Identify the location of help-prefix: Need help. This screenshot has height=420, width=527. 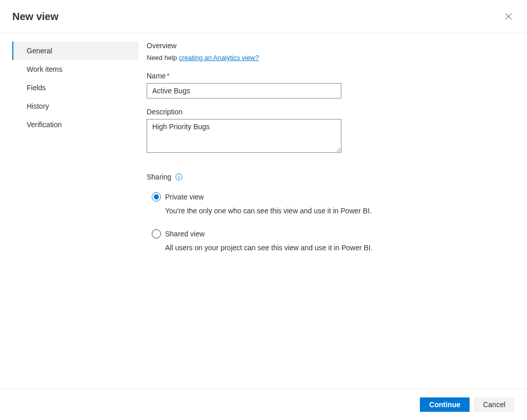
(163, 57).